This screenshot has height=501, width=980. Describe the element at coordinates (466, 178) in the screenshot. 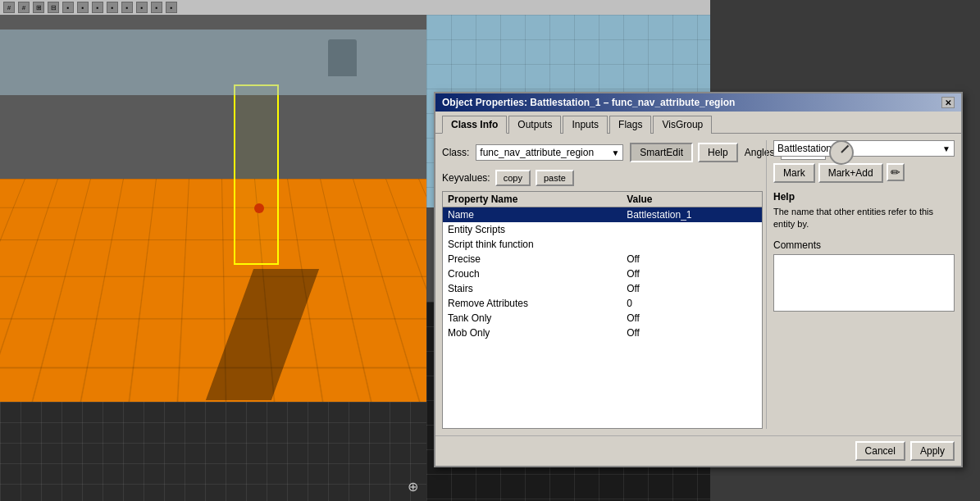

I see `keyvalues-label: Keyvalues:` at that location.